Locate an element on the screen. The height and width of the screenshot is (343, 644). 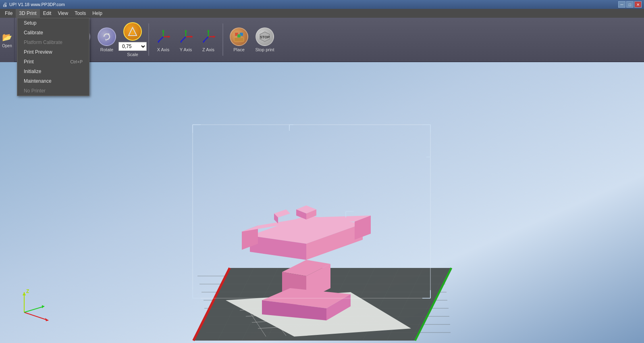
menu-item-no-printer: No Printer is located at coordinates (53, 91).